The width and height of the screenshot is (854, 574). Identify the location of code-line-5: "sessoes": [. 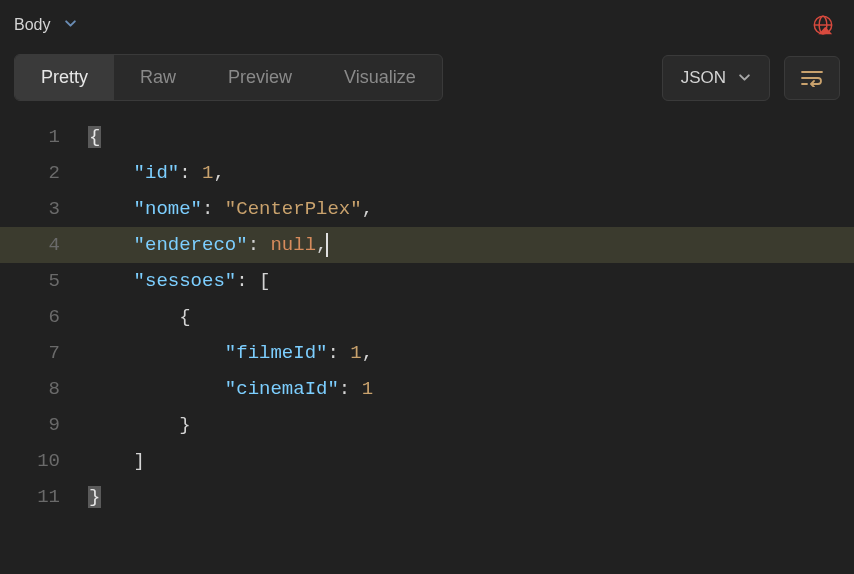
(471, 281).